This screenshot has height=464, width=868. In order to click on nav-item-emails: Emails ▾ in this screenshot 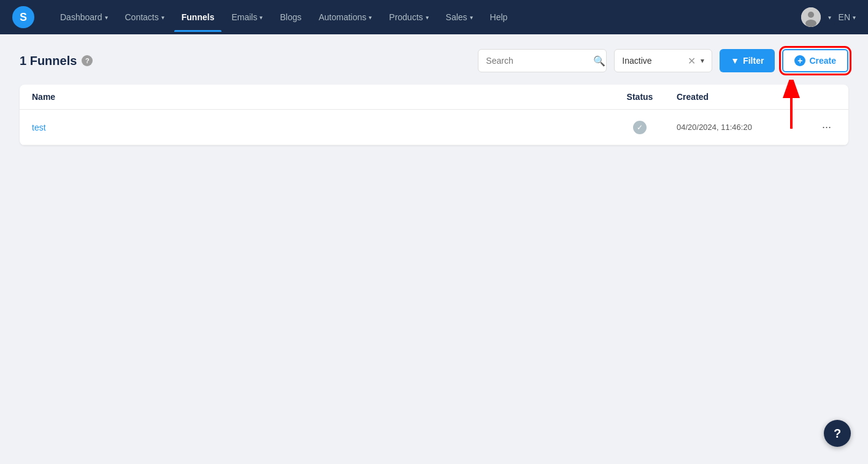, I will do `click(247, 17)`.